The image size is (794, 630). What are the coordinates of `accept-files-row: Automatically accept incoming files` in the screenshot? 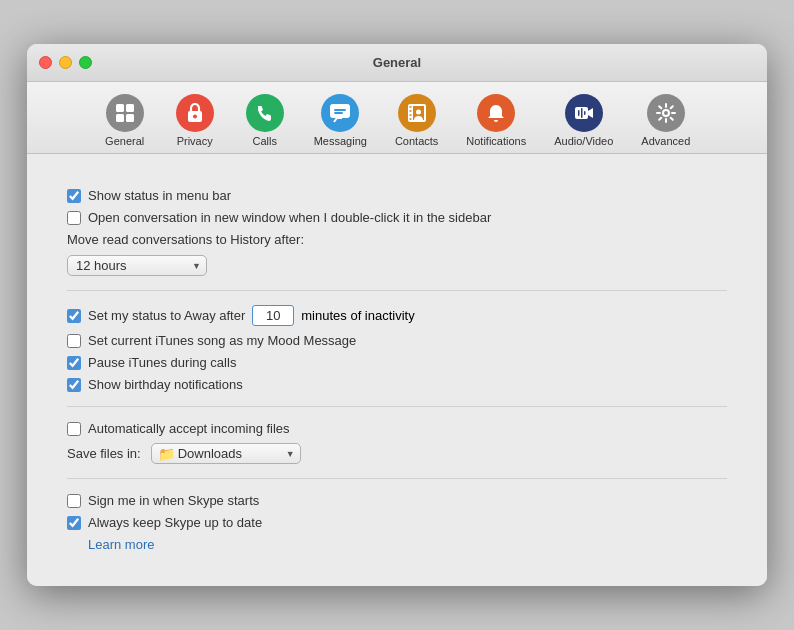 It's located at (397, 428).